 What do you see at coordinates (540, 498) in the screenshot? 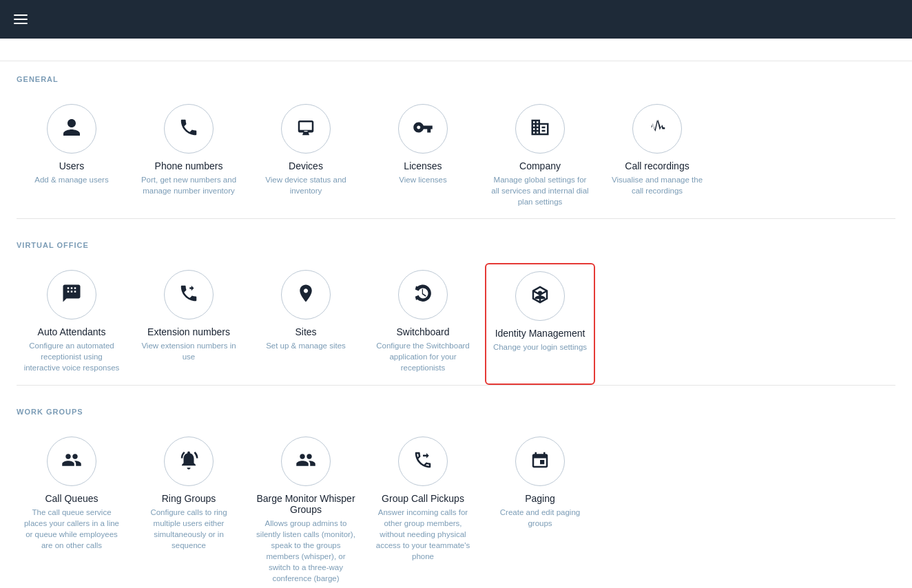
I see `paging-label: Paging` at bounding box center [540, 498].